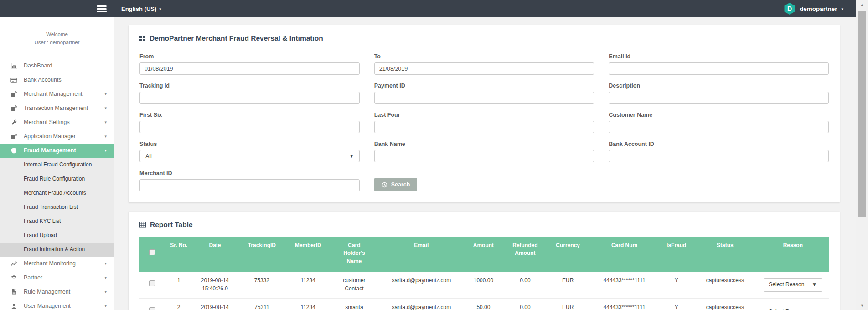 The width and height of the screenshot is (868, 310). I want to click on customer-name-input, so click(718, 127).